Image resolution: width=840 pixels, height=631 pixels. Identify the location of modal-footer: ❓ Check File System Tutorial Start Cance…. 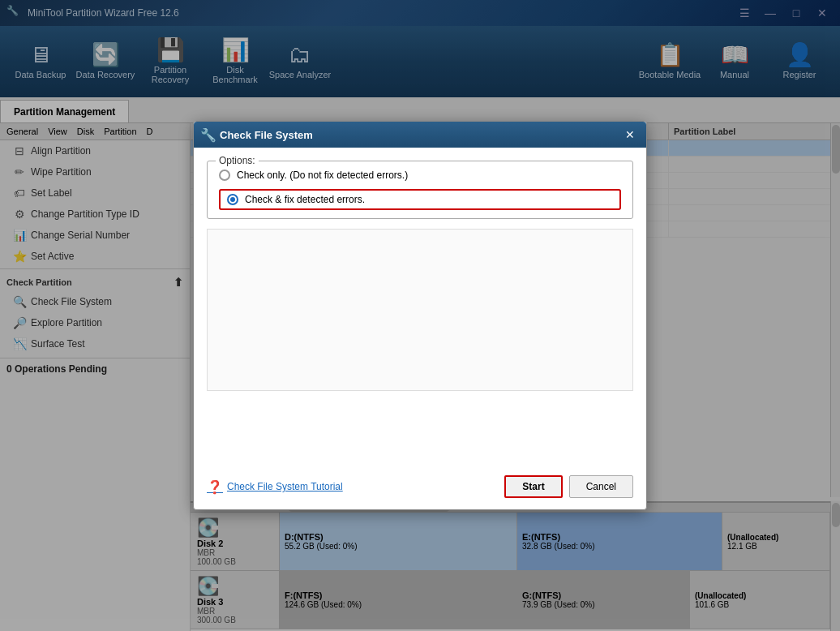
(420, 488).